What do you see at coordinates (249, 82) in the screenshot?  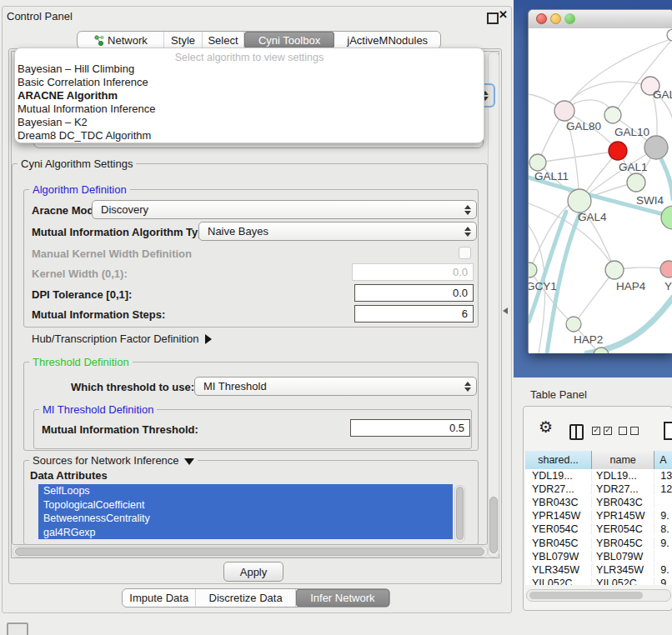 I see `algorithm-option: Basic Correlation Inference` at bounding box center [249, 82].